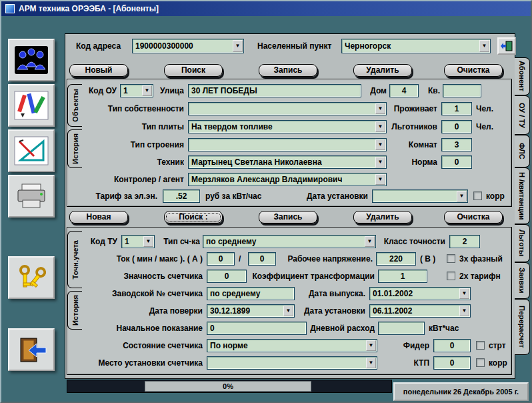 This screenshot has width=532, height=403. I want to click on beneficiaries-field: 0, so click(457, 127).